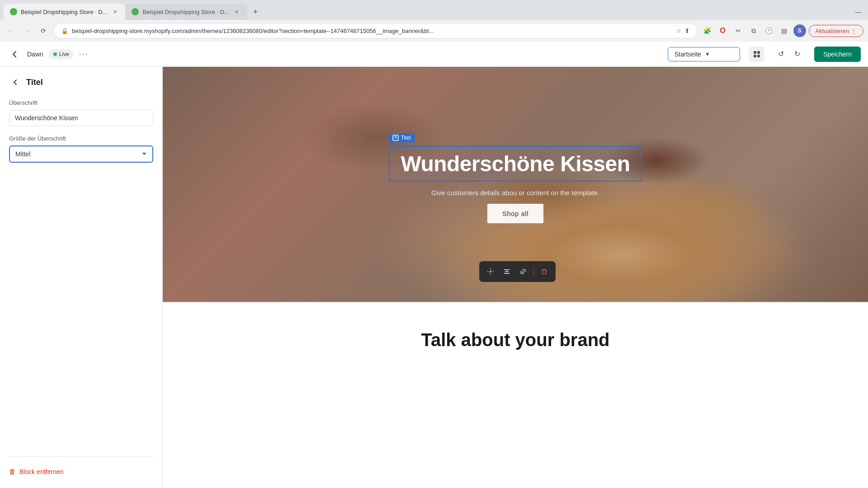  What do you see at coordinates (515, 164) in the screenshot?
I see `hero-title-box: Wunderschöne Kissen` at bounding box center [515, 164].